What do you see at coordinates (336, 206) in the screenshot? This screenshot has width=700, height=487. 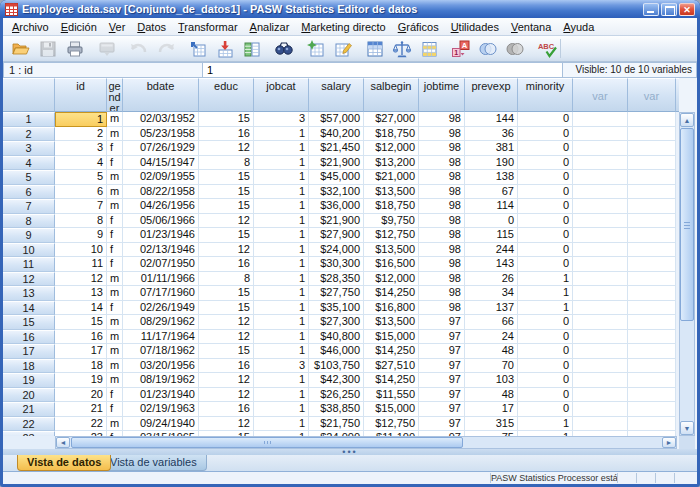 I see `data-cell: $36,000` at bounding box center [336, 206].